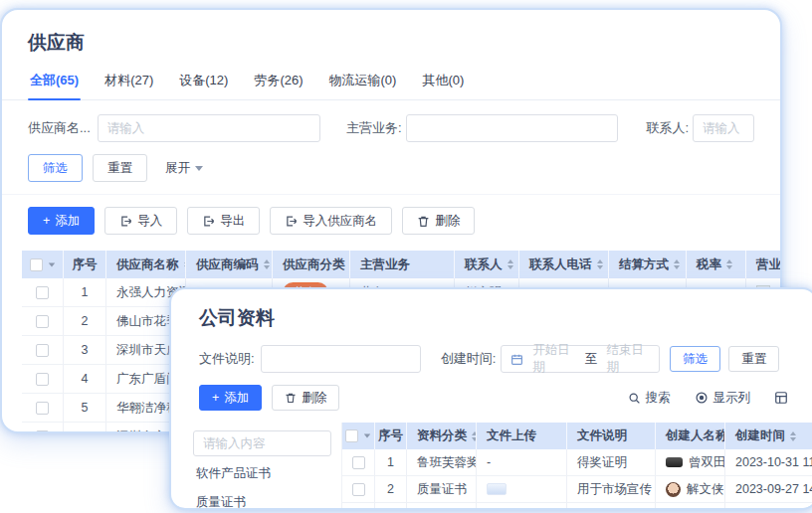 The width and height of the screenshot is (812, 513). Describe the element at coordinates (591, 360) in the screenshot. I see `range-separator: 至` at that location.